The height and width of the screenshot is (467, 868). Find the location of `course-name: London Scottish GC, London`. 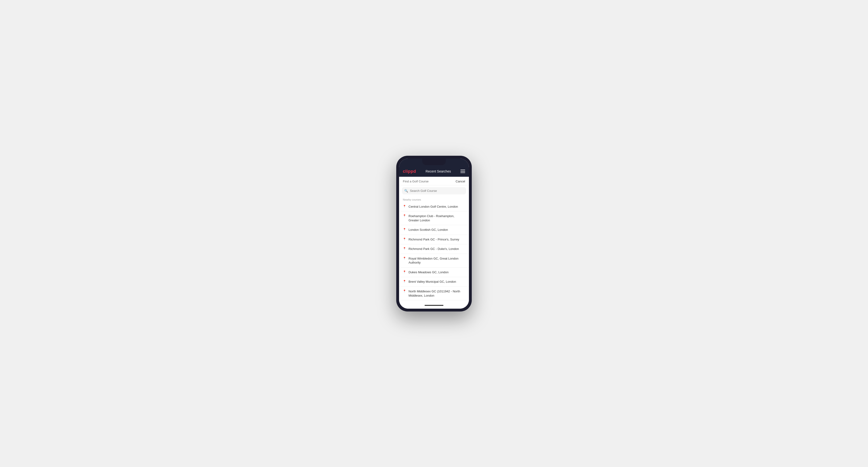

course-name: London Scottish GC, London is located at coordinates (428, 230).